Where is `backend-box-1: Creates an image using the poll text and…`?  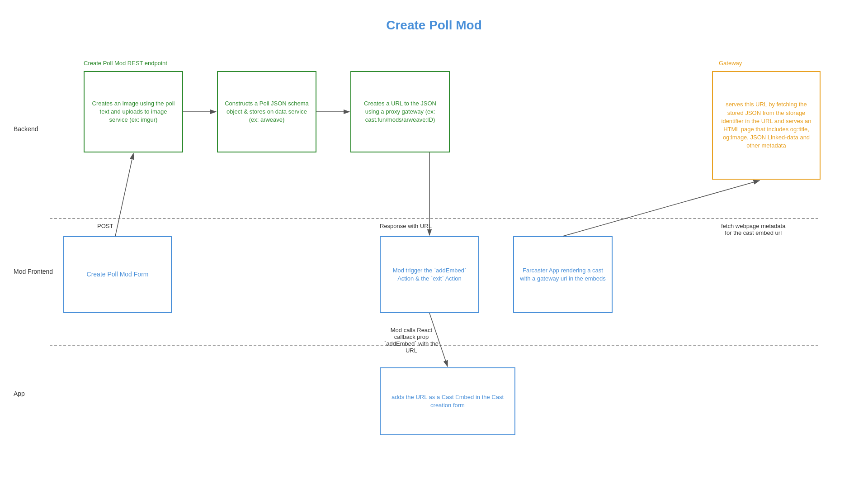 backend-box-1: Creates an image using the poll text and… is located at coordinates (133, 112).